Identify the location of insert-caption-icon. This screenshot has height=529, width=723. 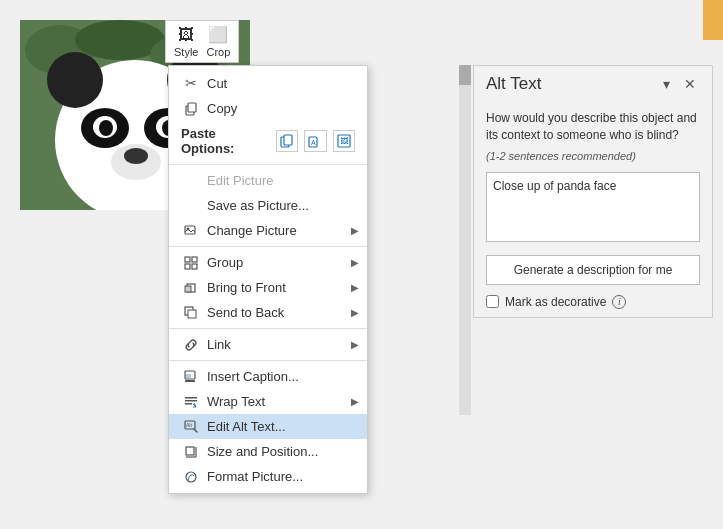
(191, 377).